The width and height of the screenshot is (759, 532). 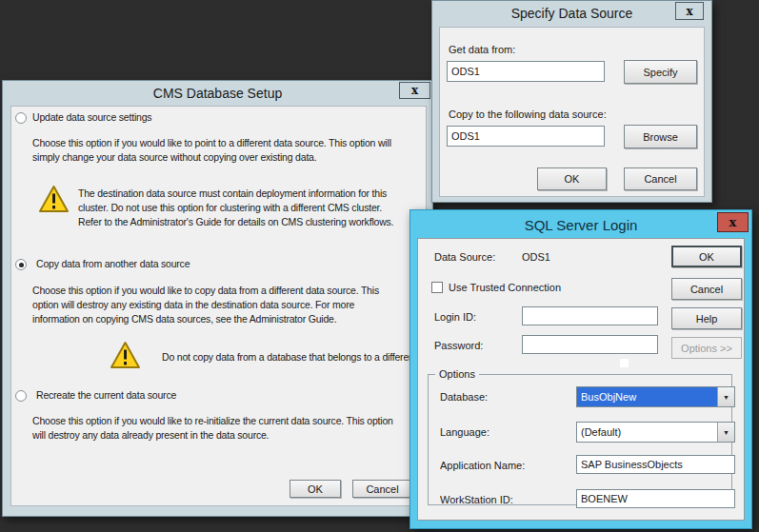 What do you see at coordinates (648, 432) in the screenshot?
I see `language-value: (Default)` at bounding box center [648, 432].